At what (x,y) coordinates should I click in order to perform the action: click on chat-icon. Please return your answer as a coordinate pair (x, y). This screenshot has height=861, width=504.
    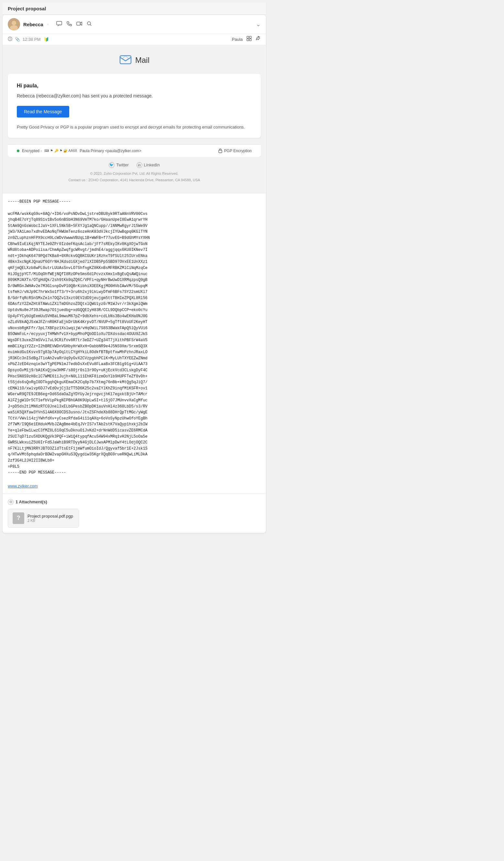
    Looking at the image, I should click on (59, 25).